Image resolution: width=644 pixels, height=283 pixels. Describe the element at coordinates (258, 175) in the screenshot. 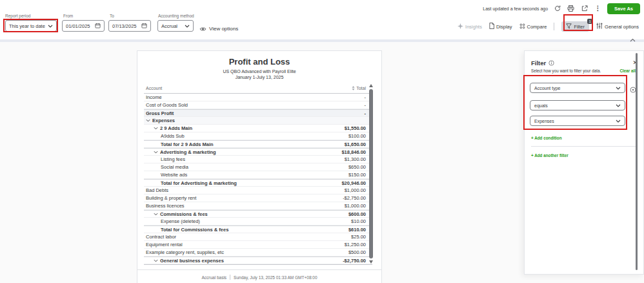

I see `table-row: Website ads$150.00` at that location.